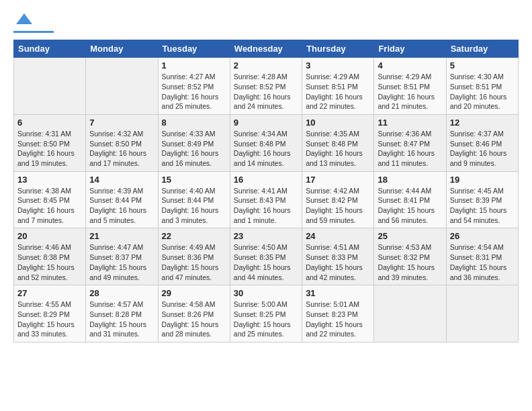  Describe the element at coordinates (266, 49) in the screenshot. I see `weekday-header: Wednesday` at that location.